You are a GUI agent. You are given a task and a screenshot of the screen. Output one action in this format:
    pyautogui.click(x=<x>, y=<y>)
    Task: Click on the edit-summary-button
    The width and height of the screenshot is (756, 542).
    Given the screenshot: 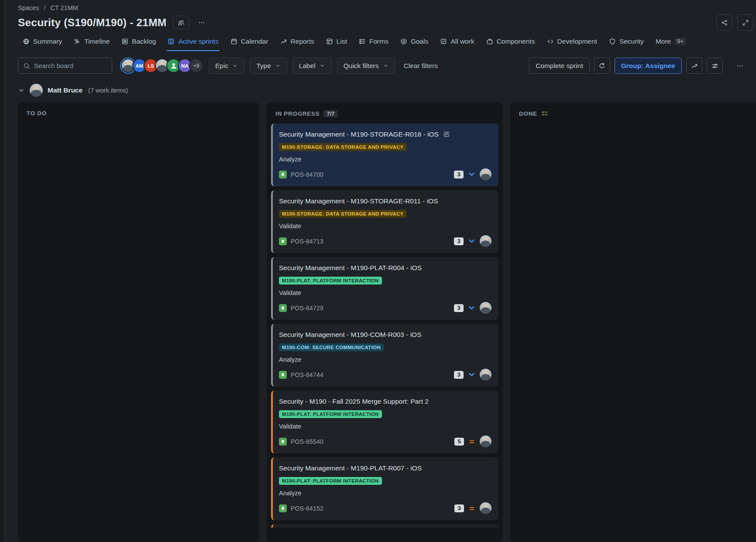 What is the action you would take?
    pyautogui.click(x=447, y=134)
    